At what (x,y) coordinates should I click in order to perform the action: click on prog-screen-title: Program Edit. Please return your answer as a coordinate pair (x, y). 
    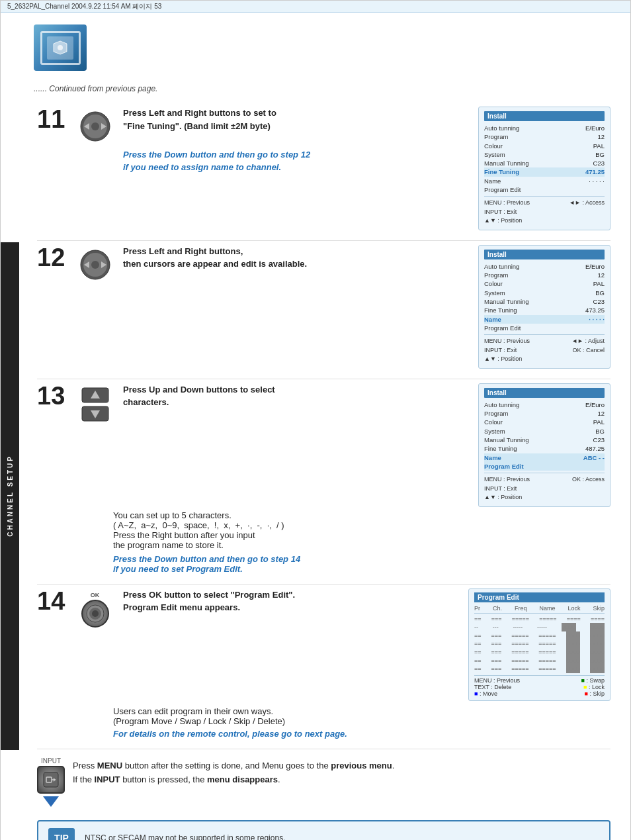
    Looking at the image, I should click on (540, 597).